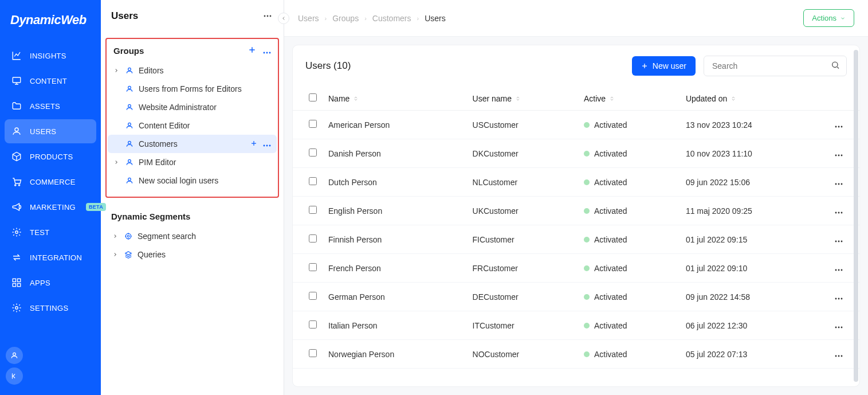 The image size is (868, 395). What do you see at coordinates (40, 233) in the screenshot?
I see `nav-item-label: TEST` at bounding box center [40, 233].